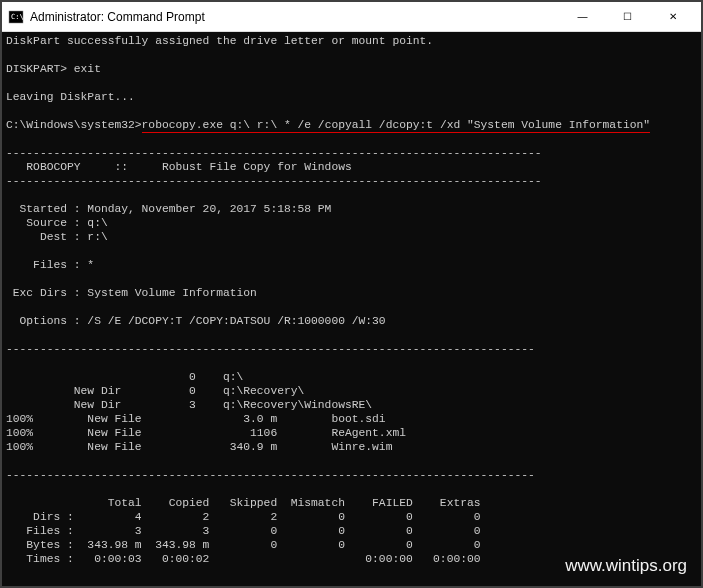 The width and height of the screenshot is (703, 588). What do you see at coordinates (206, 433) in the screenshot?
I see `out-line: 100% New File 1106 ReAgent.xml` at bounding box center [206, 433].